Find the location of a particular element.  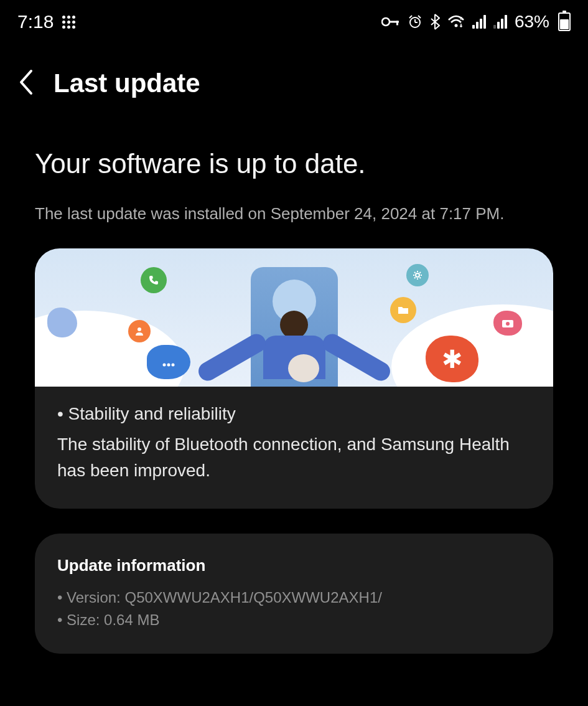

status-time: 7:18 is located at coordinates (35, 22).